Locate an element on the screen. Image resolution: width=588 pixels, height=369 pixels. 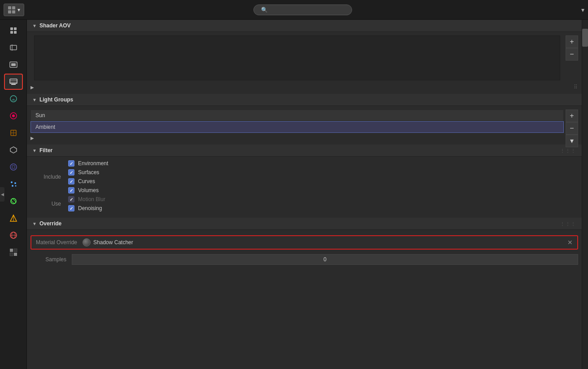
override-dots: ⋮⋮⋮ is located at coordinates (568, 224).